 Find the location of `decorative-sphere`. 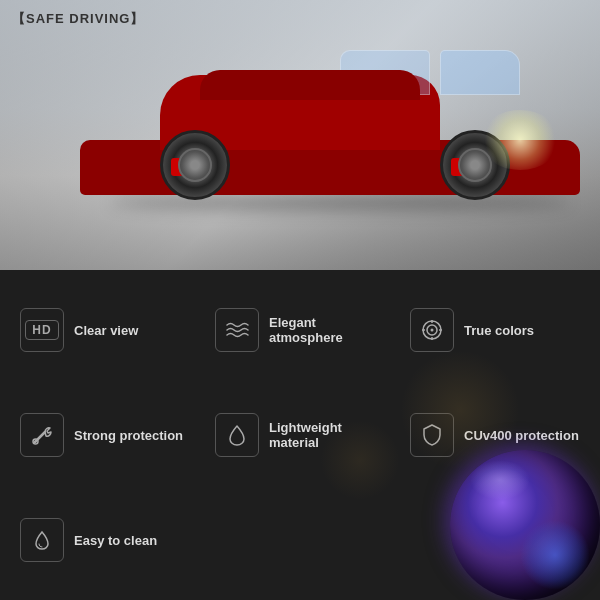

decorative-sphere is located at coordinates (525, 525).